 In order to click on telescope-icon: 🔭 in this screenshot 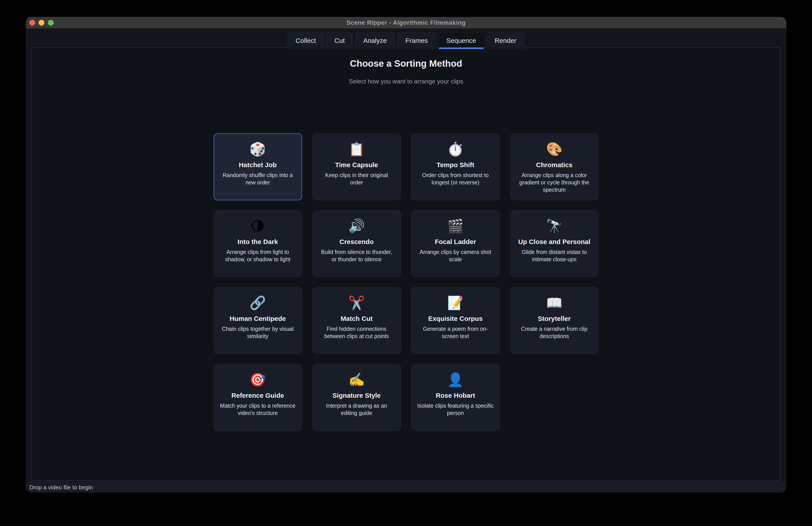, I will do `click(554, 226)`.